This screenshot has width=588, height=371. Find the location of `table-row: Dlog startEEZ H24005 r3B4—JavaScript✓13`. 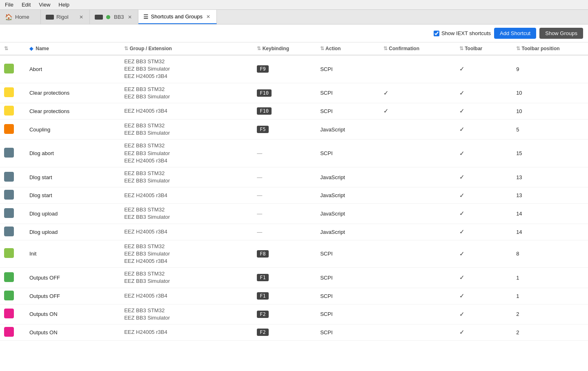

table-row: Dlog startEEZ H24005 r3B4—JavaScript✓13 is located at coordinates (294, 195).